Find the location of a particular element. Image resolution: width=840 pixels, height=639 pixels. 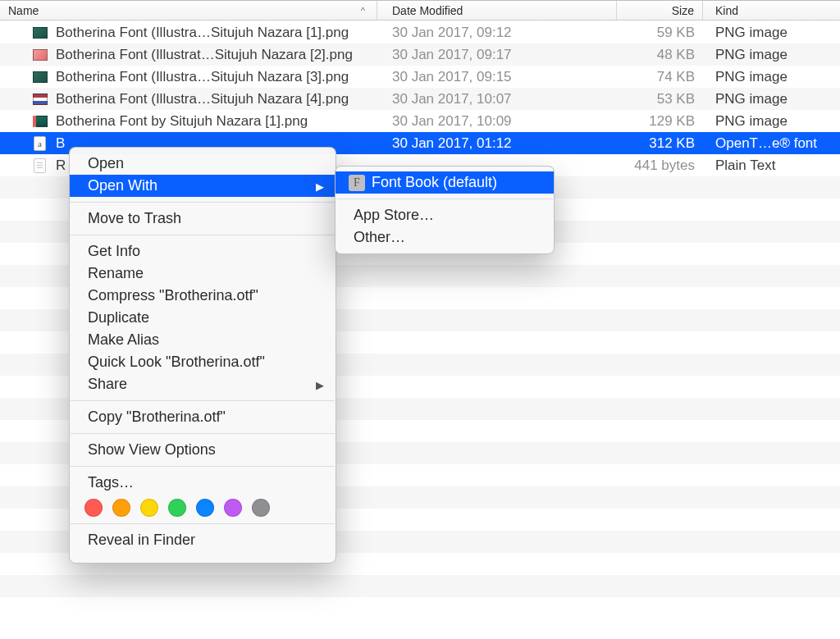

menu-open: Open is located at coordinates (203, 164).